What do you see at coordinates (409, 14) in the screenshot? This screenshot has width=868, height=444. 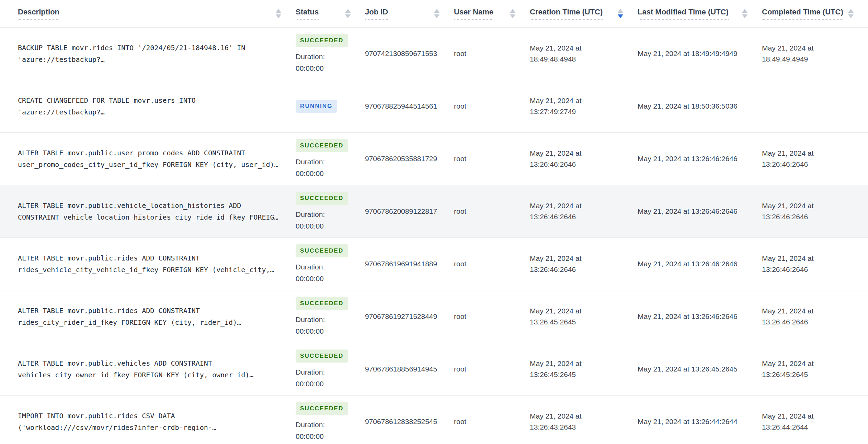 I see `column-header-job-id: Job ID` at bounding box center [409, 14].